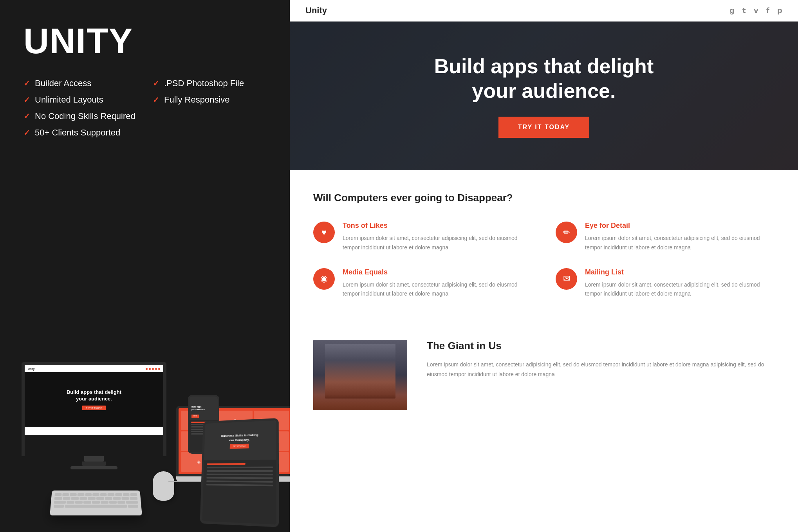 This screenshot has height=532, width=798. What do you see at coordinates (680, 290) in the screenshot?
I see `feature-card-desc-3: Lorem ipsum dolor sit amet, consectetur …` at bounding box center [680, 290].